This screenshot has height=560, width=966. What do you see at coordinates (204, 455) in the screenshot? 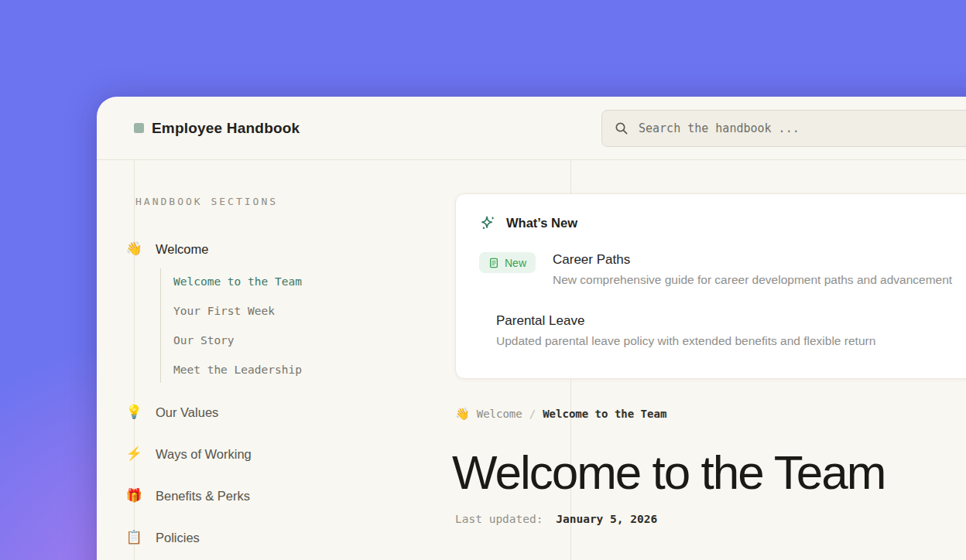
I see `sidebar-item-label: Ways of Working` at bounding box center [204, 455].